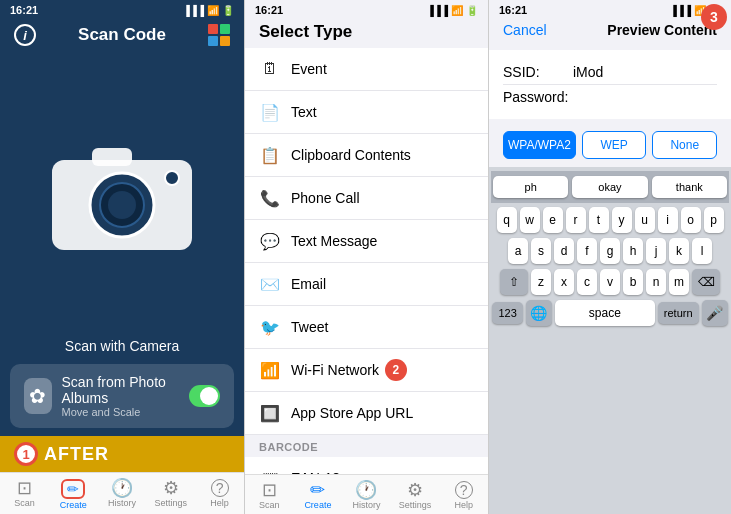 The width and height of the screenshot is (731, 514). What do you see at coordinates (366, 370) in the screenshot?
I see `list-item-wifi: 📶 Wi-Fi Network 2` at bounding box center [366, 370].